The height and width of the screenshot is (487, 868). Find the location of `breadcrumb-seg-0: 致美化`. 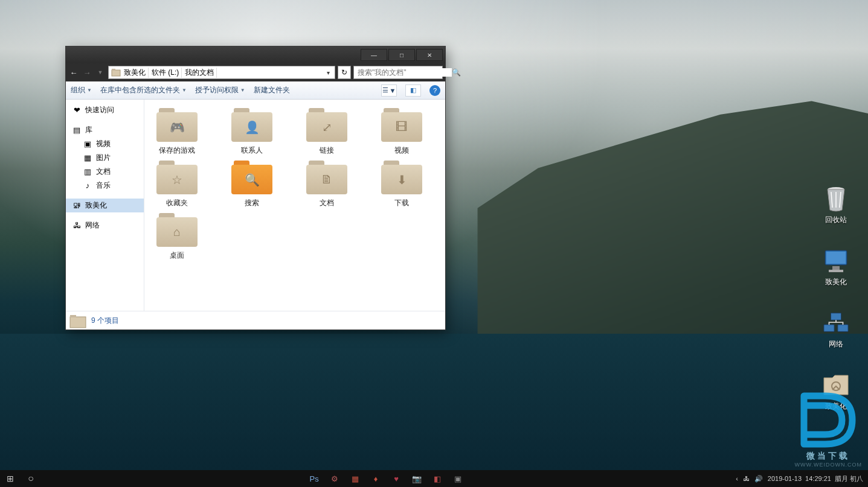

breadcrumb-seg-0: 致美化 is located at coordinates (135, 72).